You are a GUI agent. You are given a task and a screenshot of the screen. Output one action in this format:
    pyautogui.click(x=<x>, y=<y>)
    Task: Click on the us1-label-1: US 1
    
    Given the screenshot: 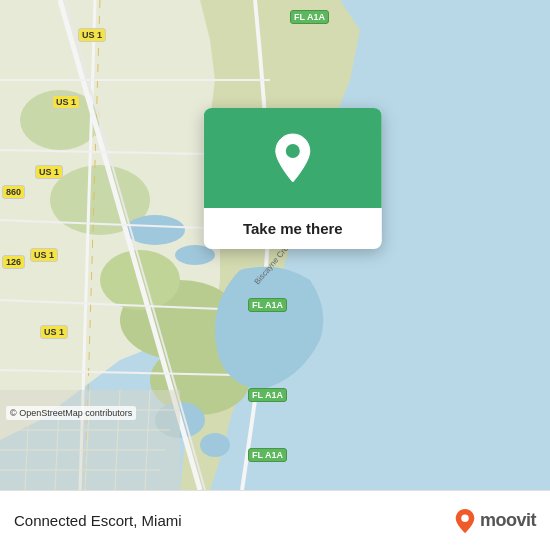 What is the action you would take?
    pyautogui.click(x=92, y=35)
    